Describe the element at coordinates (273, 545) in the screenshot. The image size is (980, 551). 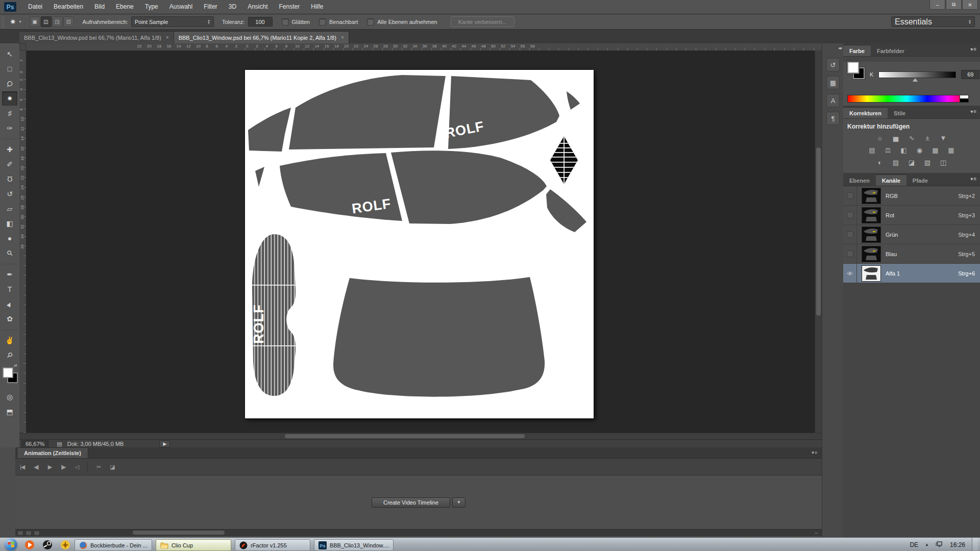
I see `taskbar-button: rFactor v1.255` at that location.